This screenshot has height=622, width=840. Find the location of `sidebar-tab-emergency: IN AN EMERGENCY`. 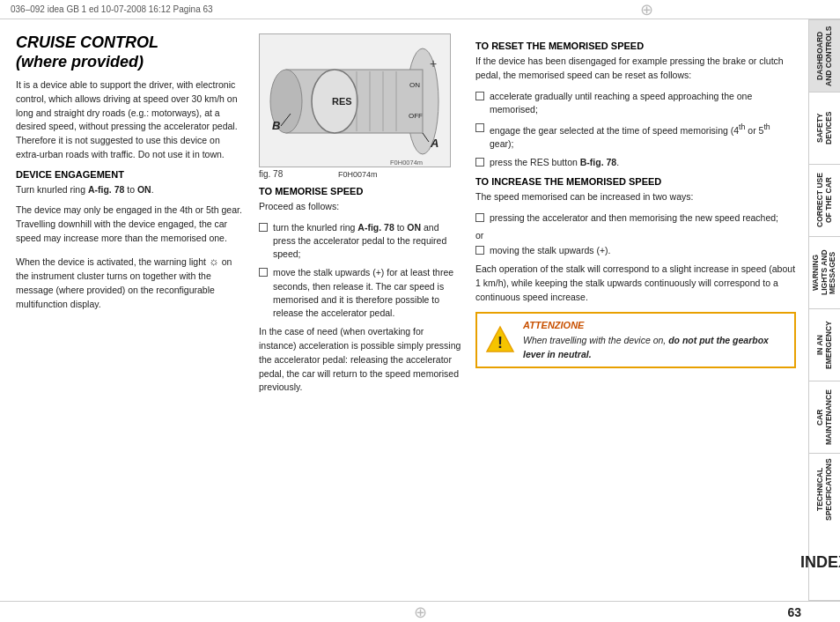

sidebar-tab-emergency: IN AN EMERGENCY is located at coordinates (824, 344).